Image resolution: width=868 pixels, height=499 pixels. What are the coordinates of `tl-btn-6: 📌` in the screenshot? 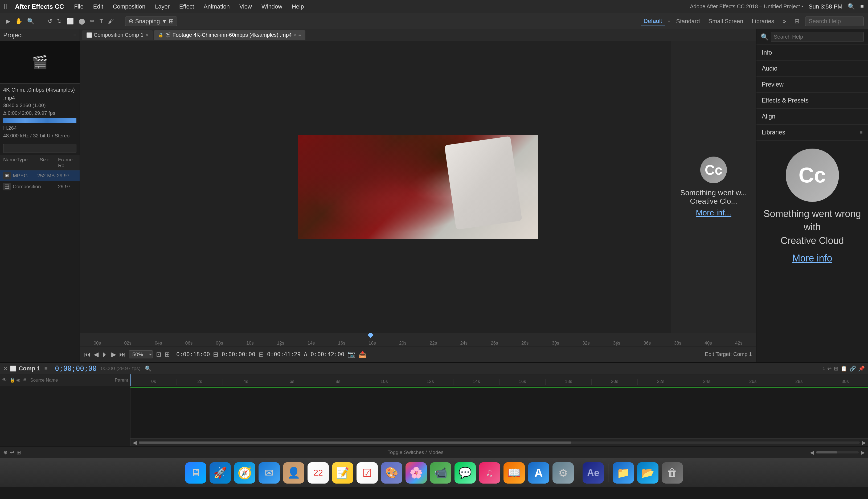 It's located at (861, 369).